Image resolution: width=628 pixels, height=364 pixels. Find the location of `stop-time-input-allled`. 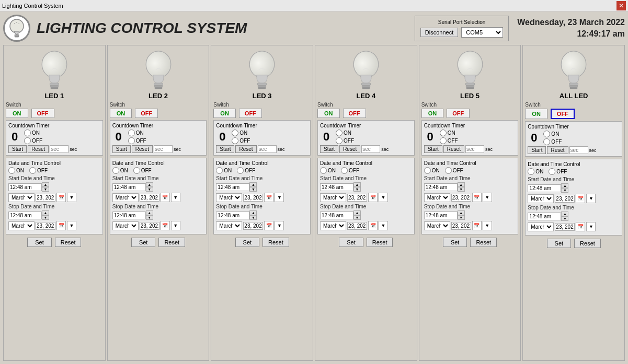

stop-time-input-allled is located at coordinates (544, 216).